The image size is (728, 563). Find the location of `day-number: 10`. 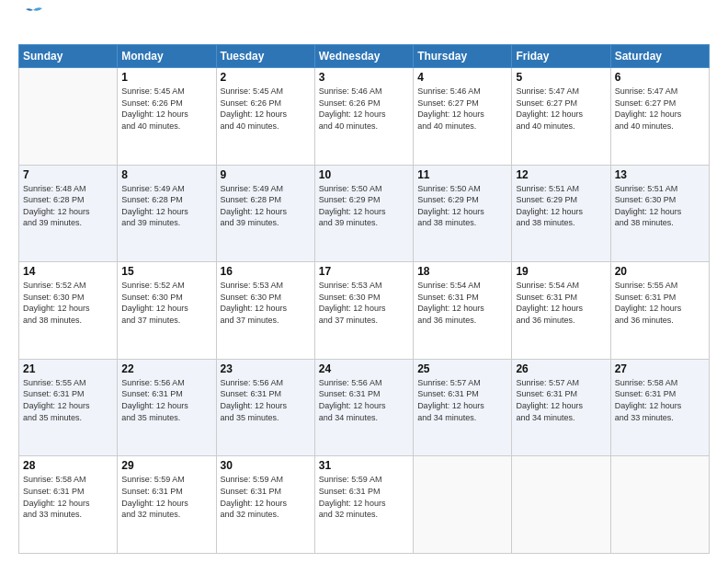

day-number: 10 is located at coordinates (364, 175).